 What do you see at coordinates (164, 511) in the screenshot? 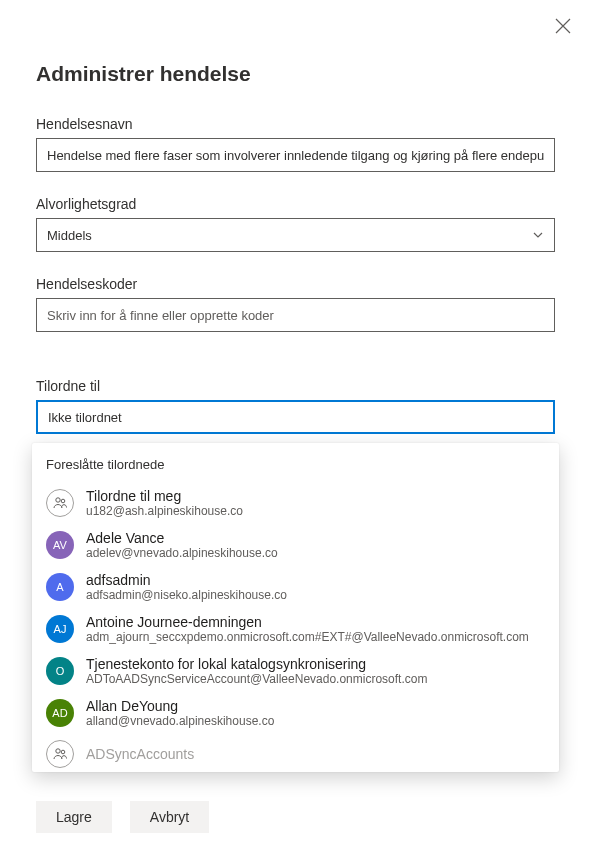
I see `suggestion-email: u182@ash.alpineskihouse.co` at bounding box center [164, 511].